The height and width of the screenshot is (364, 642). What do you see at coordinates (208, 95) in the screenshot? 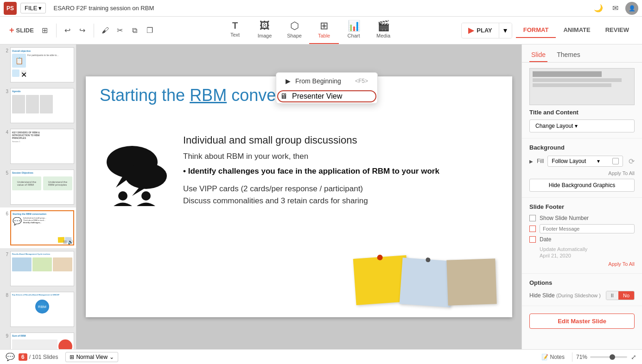
I see `rbm-heading: RBM` at bounding box center [208, 95].